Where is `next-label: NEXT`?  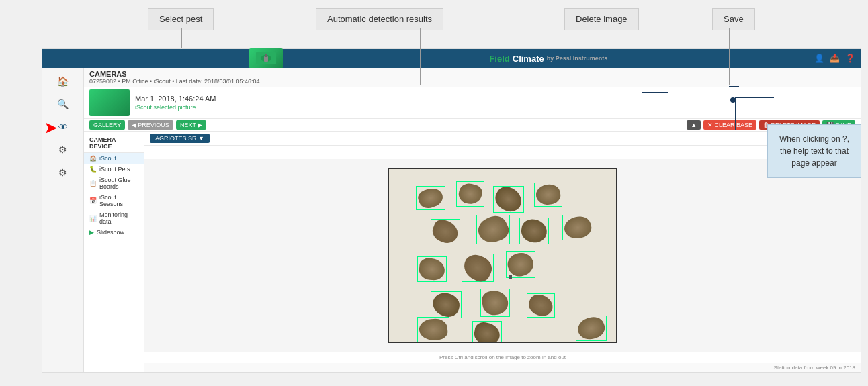
next-label: NEXT is located at coordinates (188, 125).